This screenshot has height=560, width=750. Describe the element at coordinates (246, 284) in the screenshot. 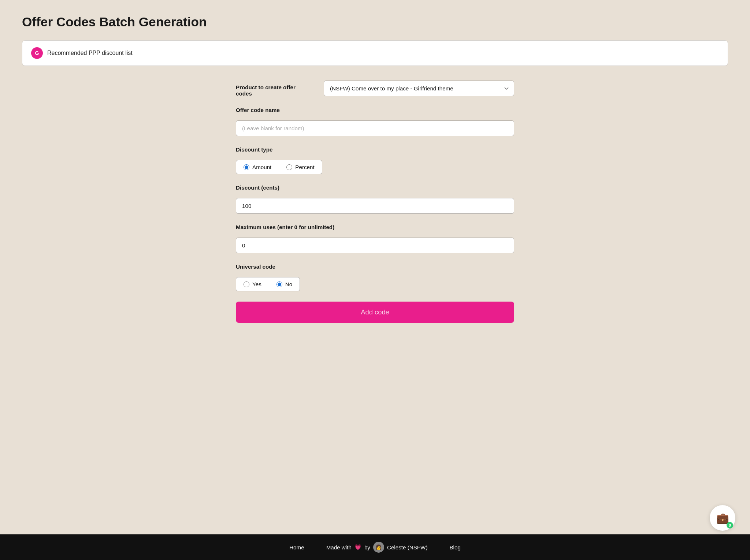

I see `universal-code-yes-radio` at that location.